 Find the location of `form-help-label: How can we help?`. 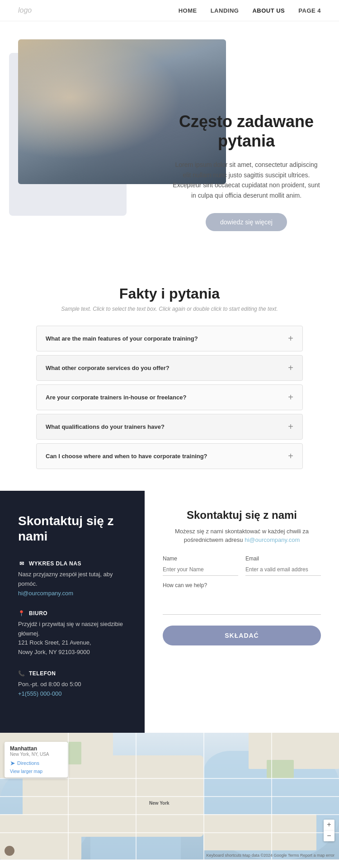

form-help-label: How can we help? is located at coordinates (242, 585).